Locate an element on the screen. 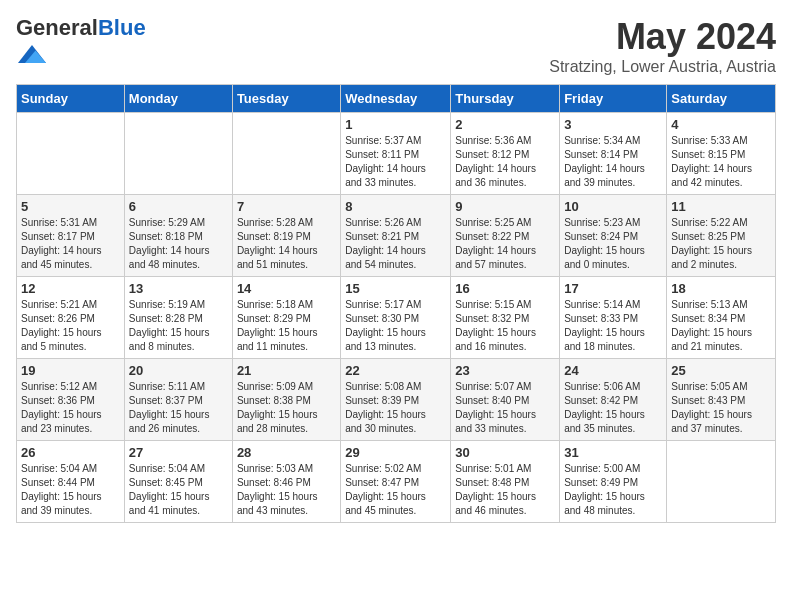  calendar-header: SundayMondayTuesdayWednesdayThursdayFrid… is located at coordinates (396, 99).